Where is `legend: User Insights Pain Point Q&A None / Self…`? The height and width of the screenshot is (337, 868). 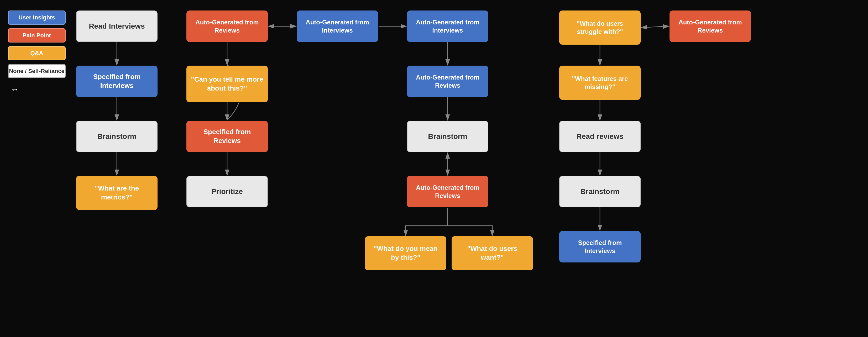
legend: User Insights Pain Point Q&A None / Self… is located at coordinates (37, 53).